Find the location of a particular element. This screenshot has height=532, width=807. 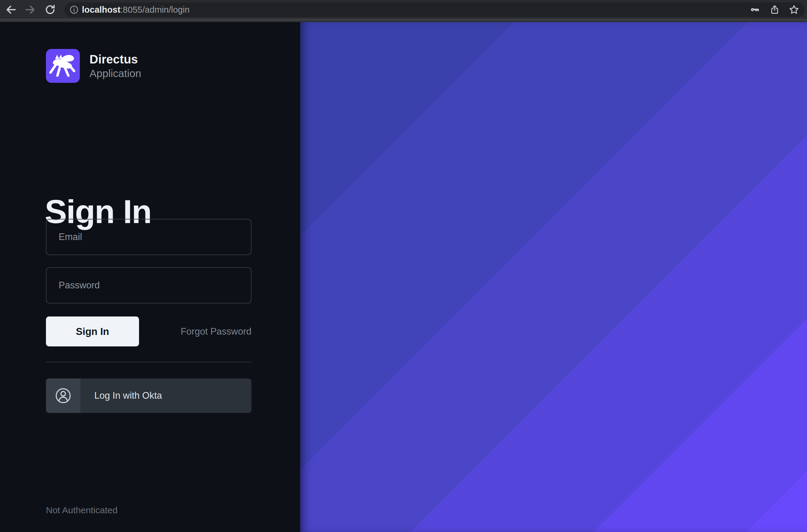

sso-icon-box is located at coordinates (63, 396).